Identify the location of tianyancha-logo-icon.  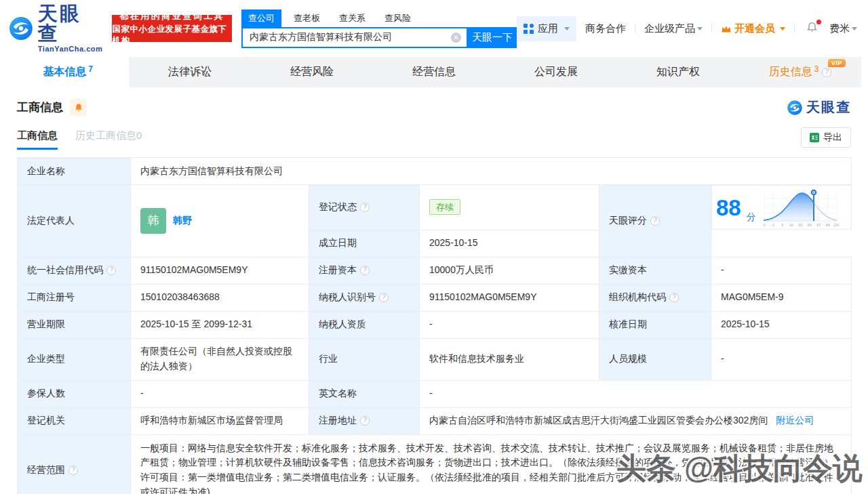
(795, 108).